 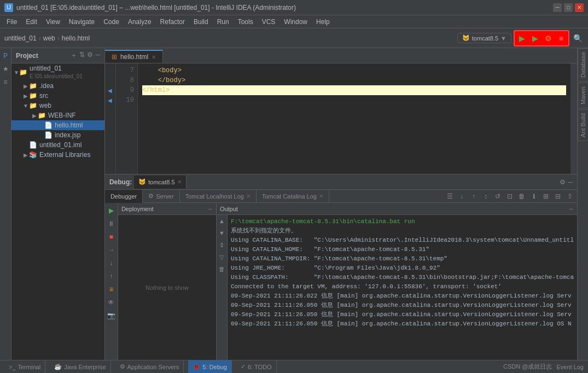 I want to click on step-out-icon: ↑, so click(x=111, y=276).